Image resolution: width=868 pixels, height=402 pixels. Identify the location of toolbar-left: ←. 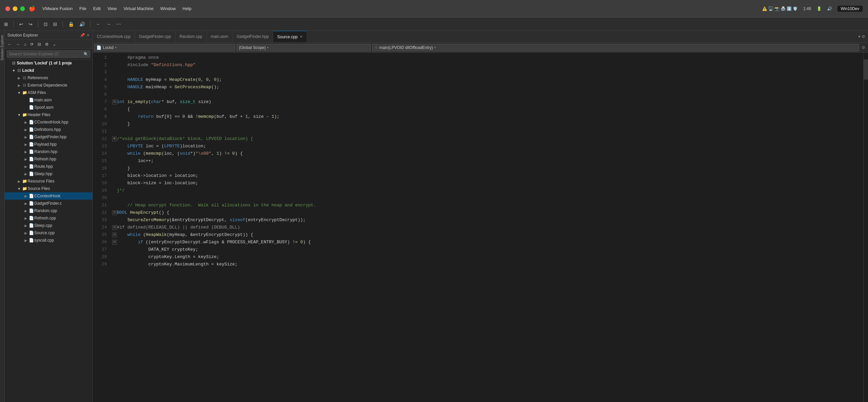
(98, 24).